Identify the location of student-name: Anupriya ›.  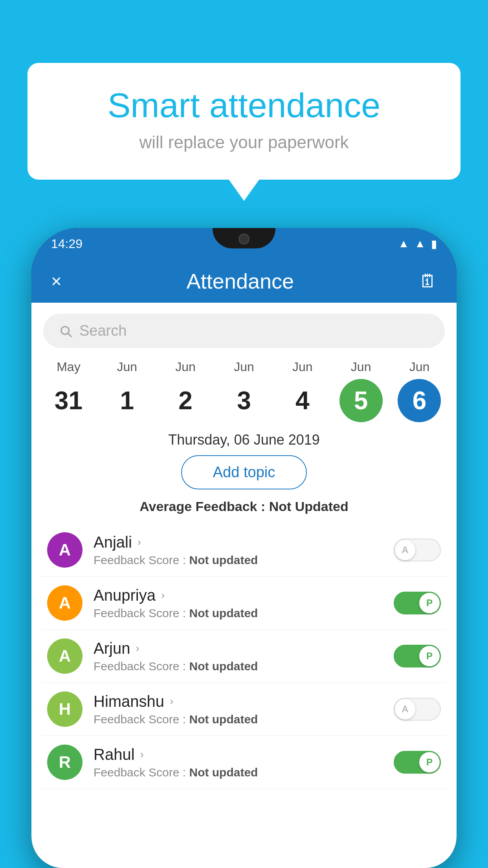
(238, 595).